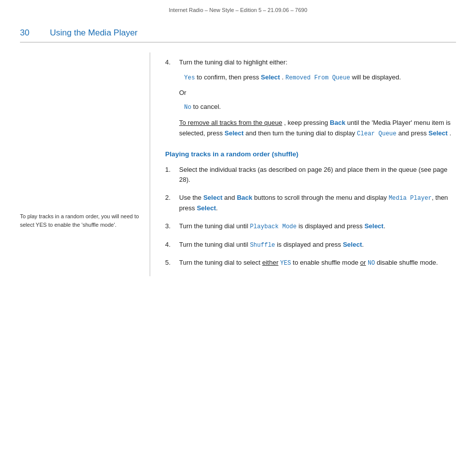 The height and width of the screenshot is (472, 476). Describe the element at coordinates (244, 198) in the screenshot. I see `back-bold-s2: Back` at that location.